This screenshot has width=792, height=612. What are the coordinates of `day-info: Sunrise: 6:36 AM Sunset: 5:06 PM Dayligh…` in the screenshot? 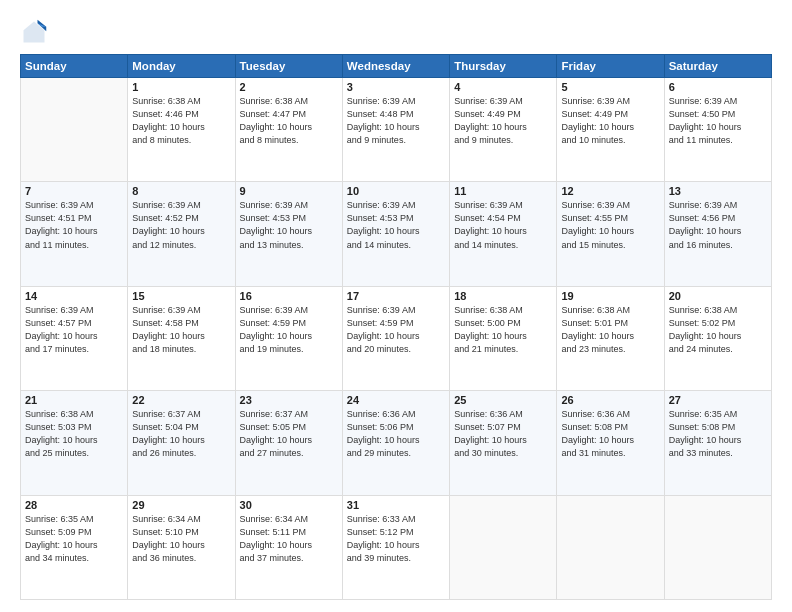 It's located at (396, 434).